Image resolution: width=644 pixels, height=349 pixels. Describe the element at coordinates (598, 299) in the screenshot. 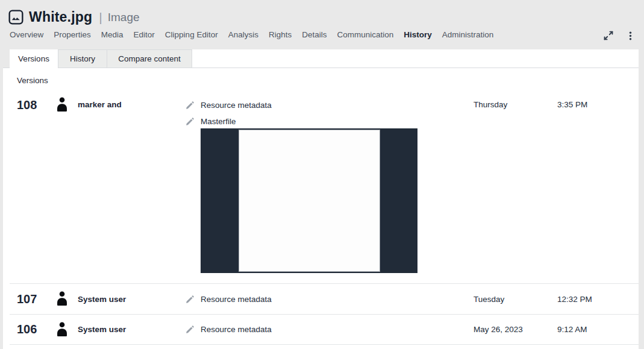

I see `version-time: 12:32 PM` at that location.